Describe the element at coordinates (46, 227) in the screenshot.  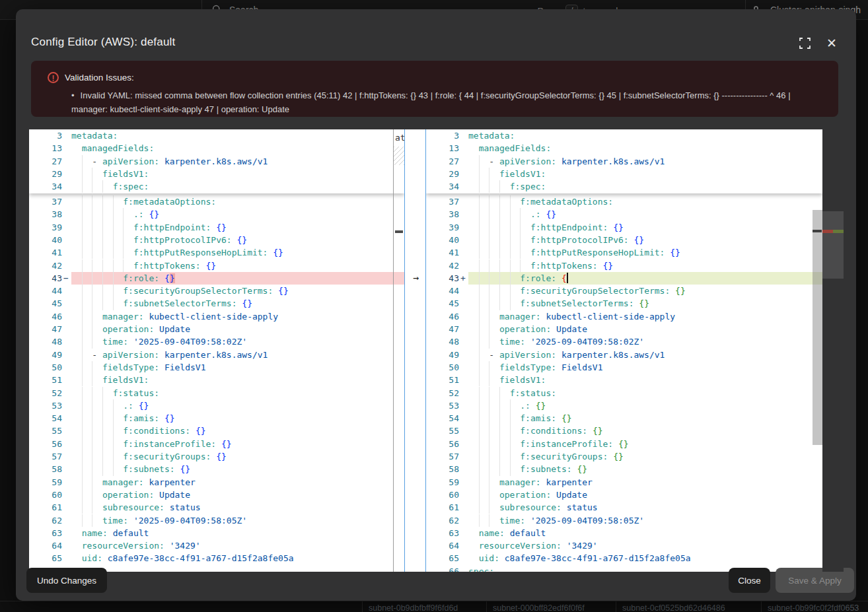
I see `line-number: 39` at that location.